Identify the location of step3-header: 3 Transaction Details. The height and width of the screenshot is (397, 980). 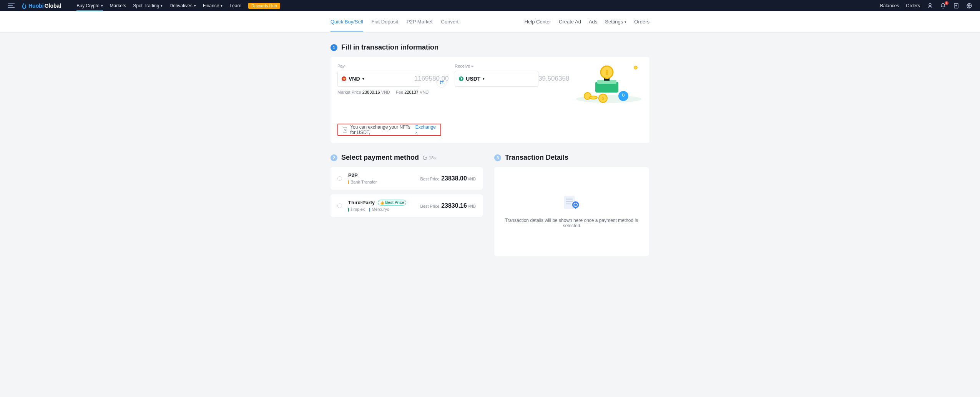
(571, 157).